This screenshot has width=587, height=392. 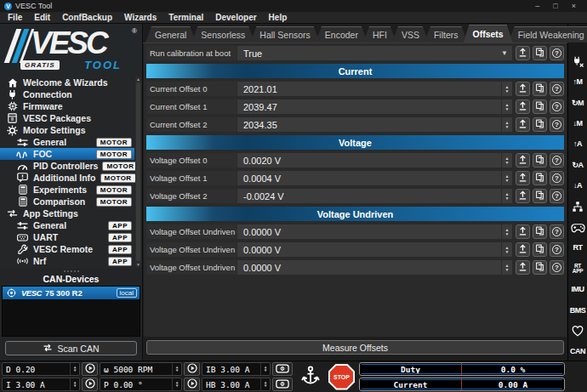 I want to click on setpoint-spinbox: ω 5000 RPM▲▼, so click(x=141, y=369).